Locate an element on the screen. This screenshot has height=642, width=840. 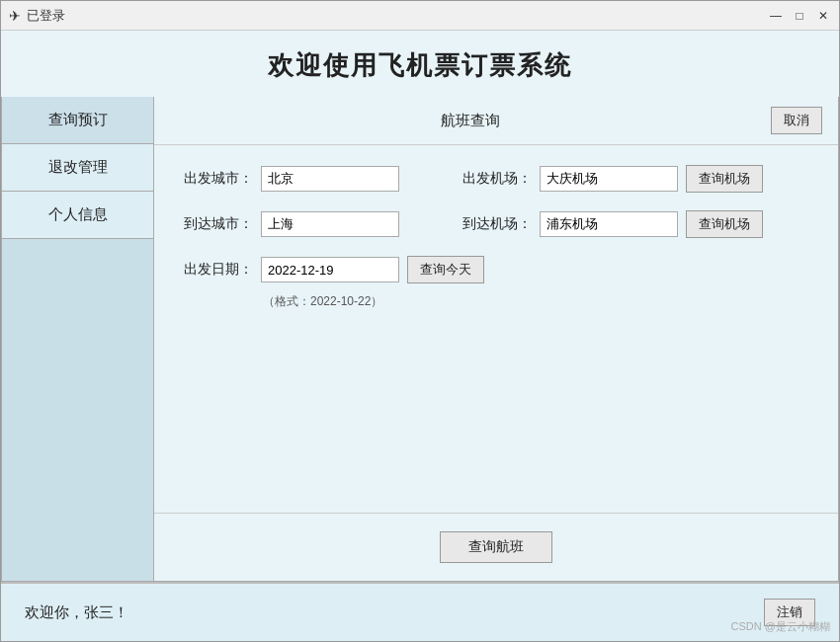
depart-date-label: 出发日期： is located at coordinates (218, 270).